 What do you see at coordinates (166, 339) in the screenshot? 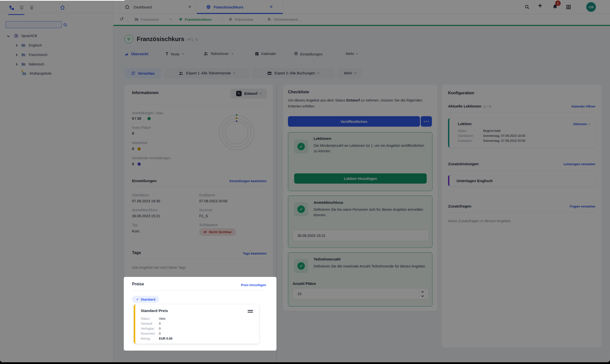
I see `row-value: EUR 0.00` at bounding box center [166, 339].